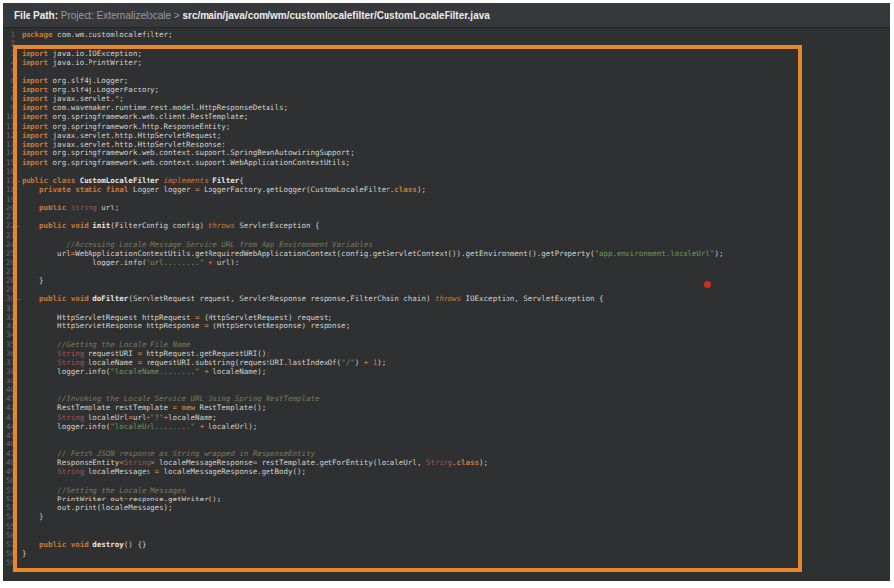  Describe the element at coordinates (9, 289) in the screenshot. I see `line-number: 29` at that location.